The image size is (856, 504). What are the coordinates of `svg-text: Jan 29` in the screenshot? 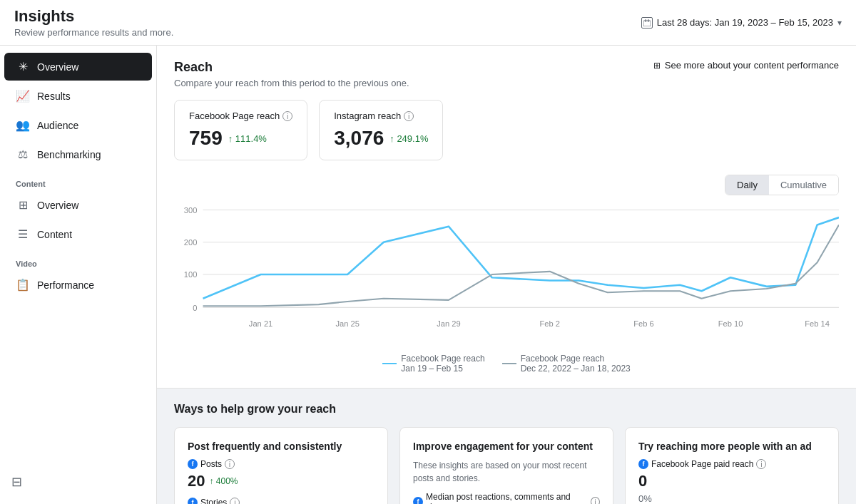 It's located at (448, 323).